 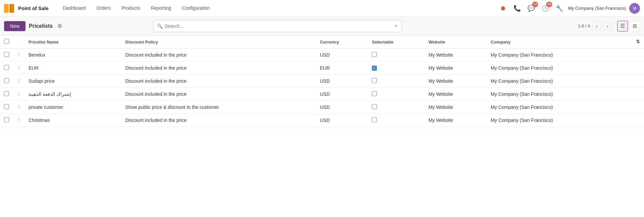 I want to click on prev-page-button: ‹, so click(x=597, y=26).